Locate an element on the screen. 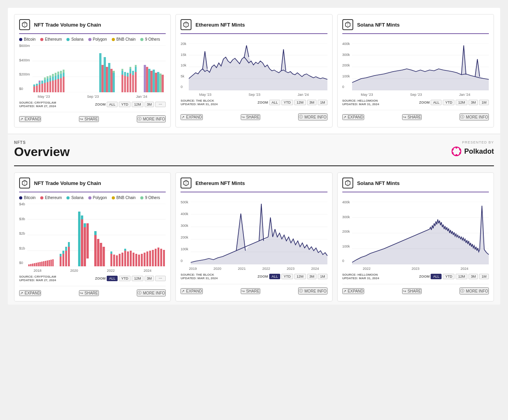 This screenshot has height=420, width=508. zoom-3m-btn-4: 3M is located at coordinates (149, 278).